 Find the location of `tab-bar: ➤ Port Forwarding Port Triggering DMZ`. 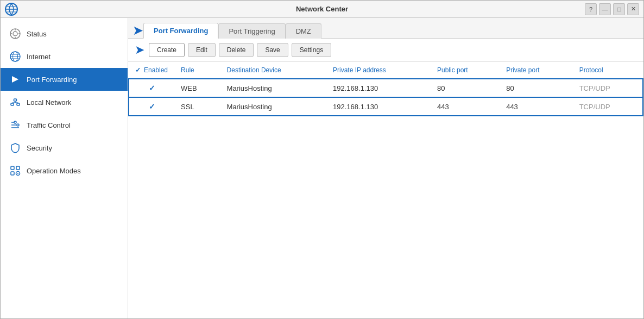

tab-bar: ➤ Port Forwarding Port Triggering DMZ is located at coordinates (386, 28).